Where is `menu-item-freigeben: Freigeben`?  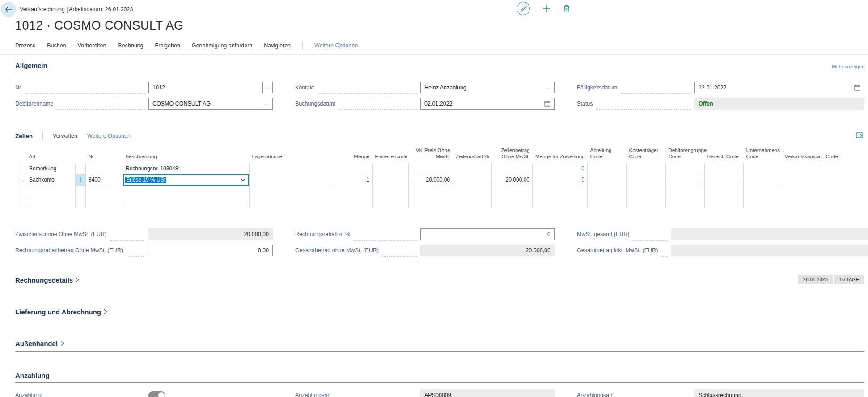 menu-item-freigeben: Freigeben is located at coordinates (168, 46).